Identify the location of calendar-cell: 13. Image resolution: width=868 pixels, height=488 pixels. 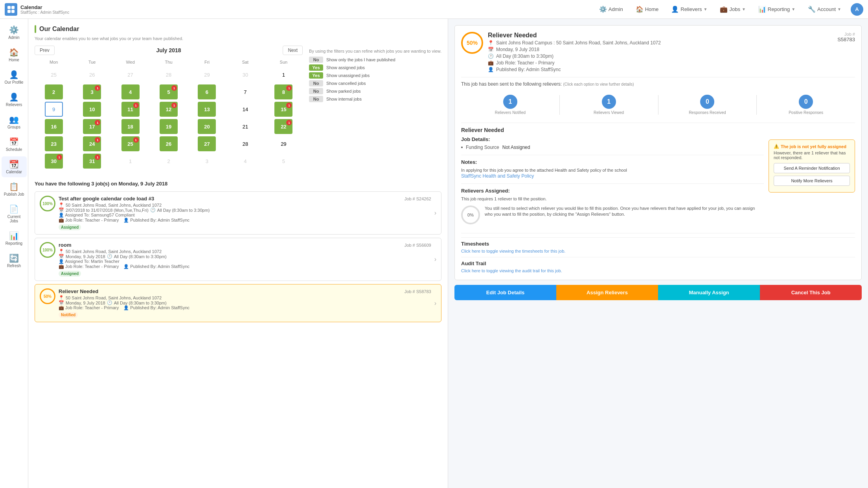
(207, 109).